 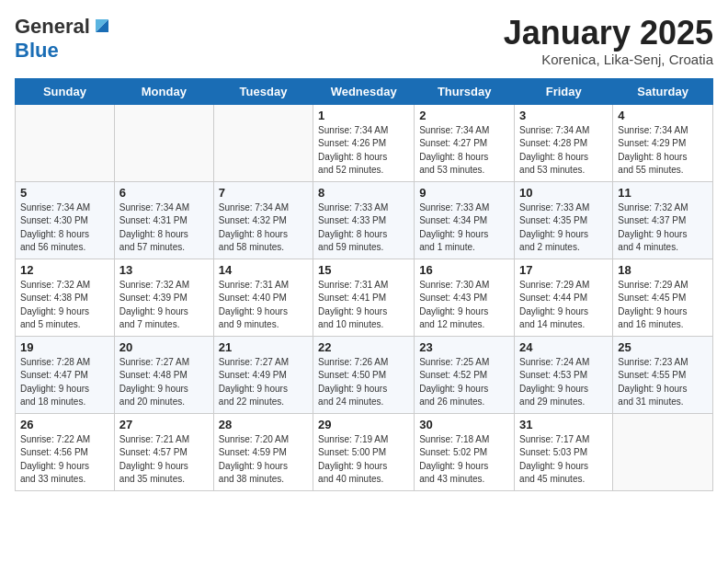 What do you see at coordinates (563, 151) in the screenshot?
I see `day-info: Sunrise: 7:34 AM Sunset: 4:28 PM Dayligh…` at bounding box center [563, 151].